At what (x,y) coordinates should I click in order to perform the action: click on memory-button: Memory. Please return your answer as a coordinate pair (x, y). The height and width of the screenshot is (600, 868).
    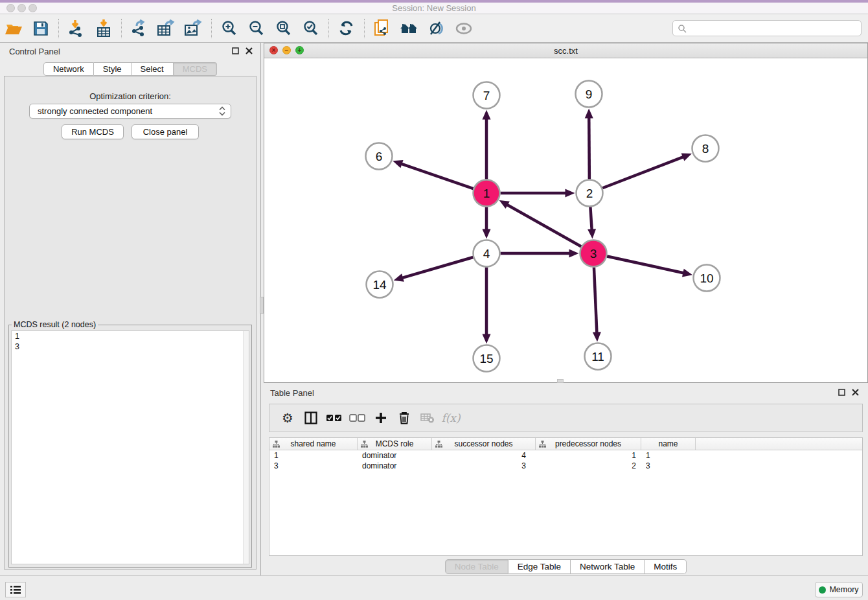
    Looking at the image, I should click on (839, 590).